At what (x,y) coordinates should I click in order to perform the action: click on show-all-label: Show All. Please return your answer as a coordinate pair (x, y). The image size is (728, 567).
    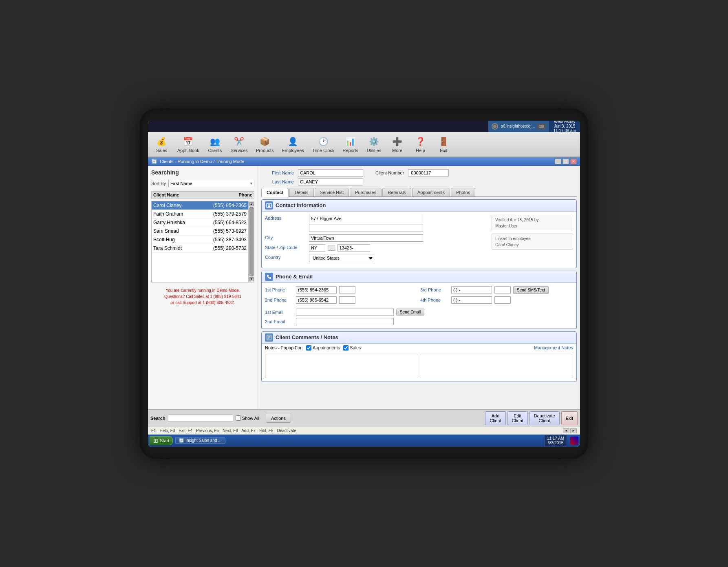
    Looking at the image, I should click on (247, 418).